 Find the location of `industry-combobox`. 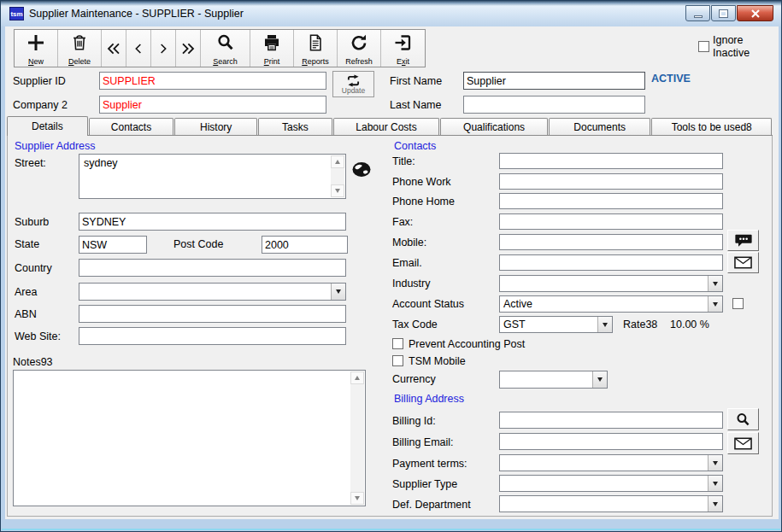

industry-combobox is located at coordinates (611, 284).